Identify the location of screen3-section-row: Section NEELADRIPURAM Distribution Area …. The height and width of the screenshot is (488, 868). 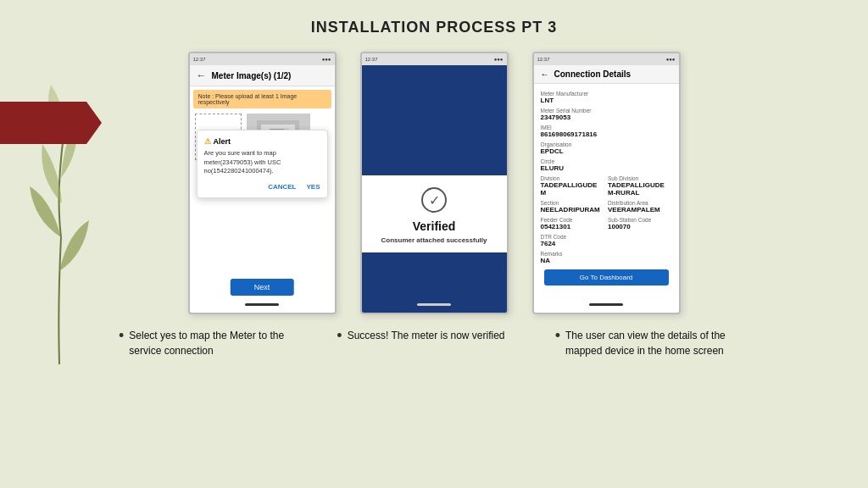
(607, 205).